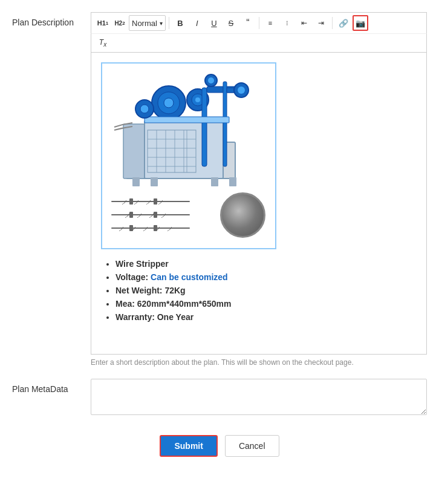  Describe the element at coordinates (266, 290) in the screenshot. I see `list-item: Net Weight: 72Kg` at that location.